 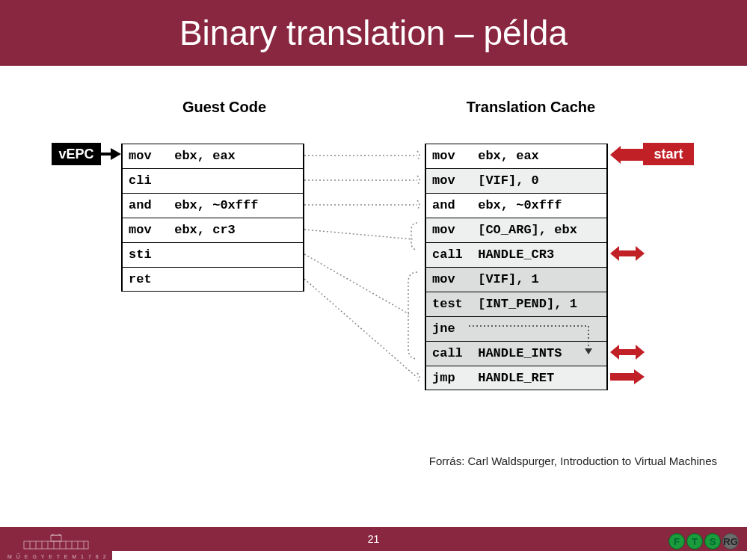 What do you see at coordinates (573, 461) in the screenshot?
I see `source-credit: Forrás: Carl Waldspurger, Introduction t…` at bounding box center [573, 461].